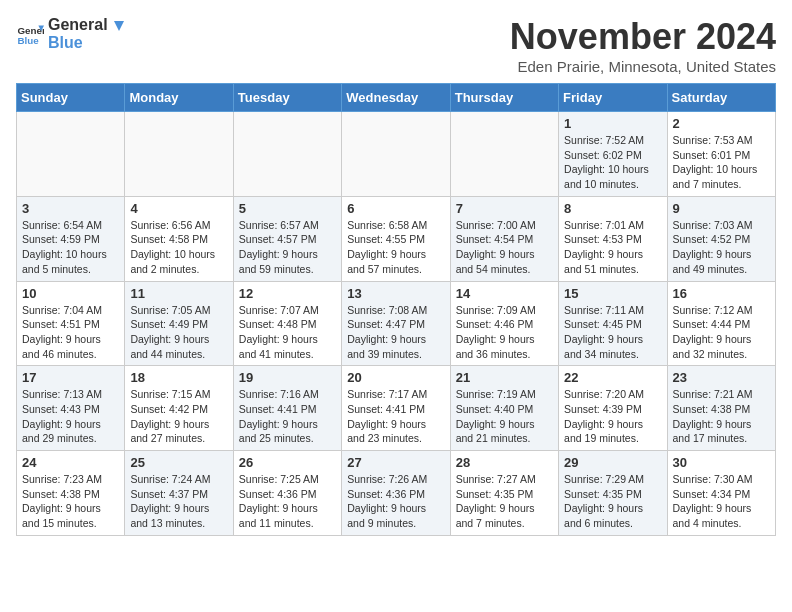  Describe the element at coordinates (178, 416) in the screenshot. I see `day-info: Sunrise: 7:15 AM Sunset: 4:42 PM Dayligh…` at that location.